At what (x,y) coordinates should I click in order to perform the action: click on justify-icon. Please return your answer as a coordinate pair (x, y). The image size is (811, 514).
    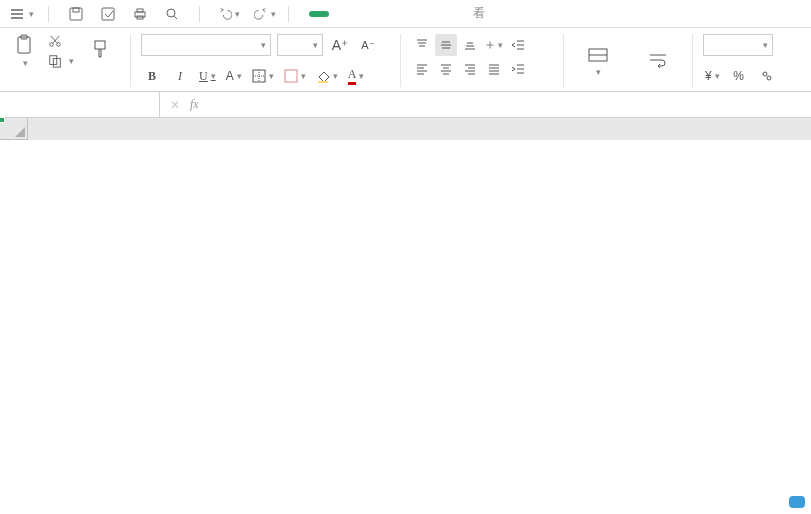
    Looking at the image, I should click on (494, 69).